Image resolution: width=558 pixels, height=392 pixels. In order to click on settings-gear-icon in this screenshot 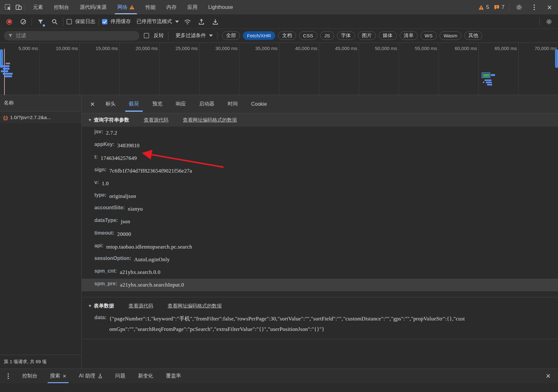, I will do `click(519, 7)`.